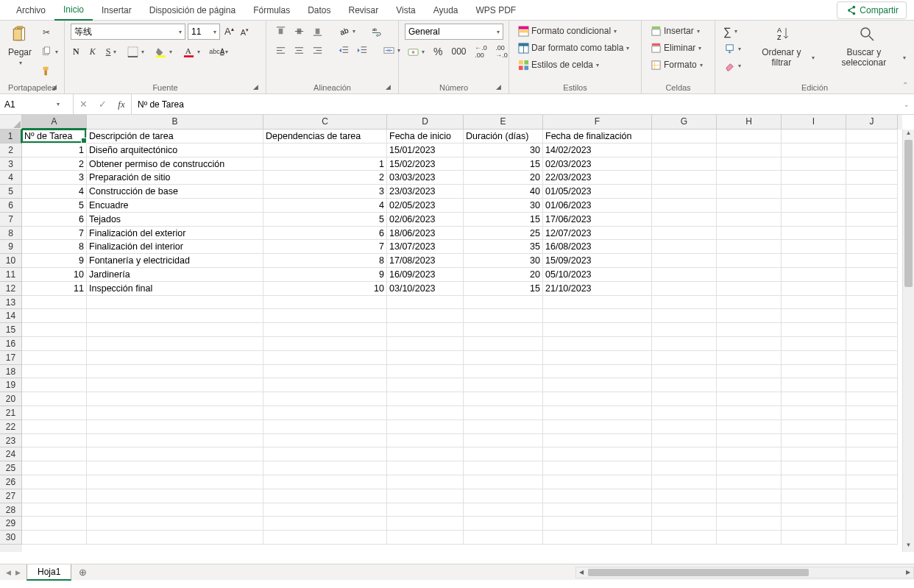 This screenshot has height=588, width=914. Describe the element at coordinates (11, 165) in the screenshot. I see `row-header: 3` at that location.